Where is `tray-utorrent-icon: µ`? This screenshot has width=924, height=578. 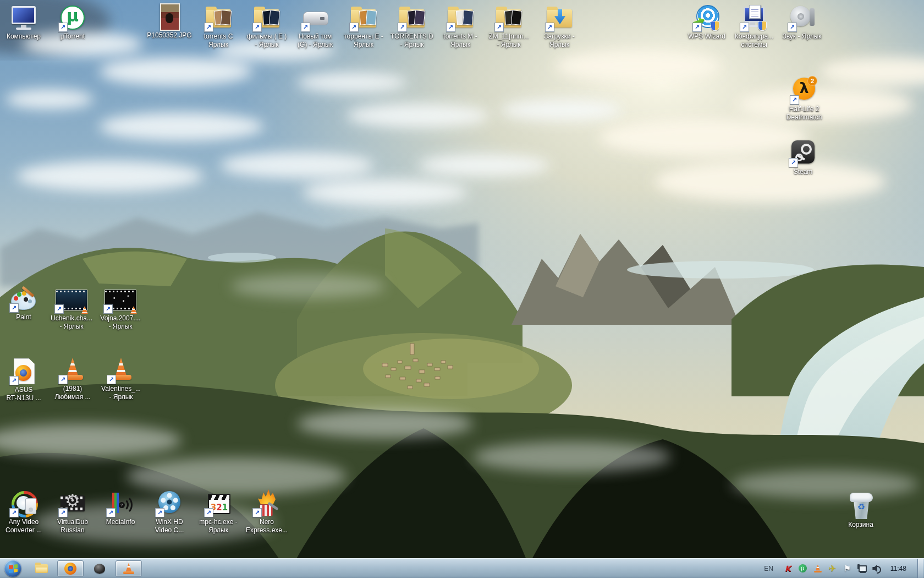 tray-utorrent-icon: µ is located at coordinates (803, 569).